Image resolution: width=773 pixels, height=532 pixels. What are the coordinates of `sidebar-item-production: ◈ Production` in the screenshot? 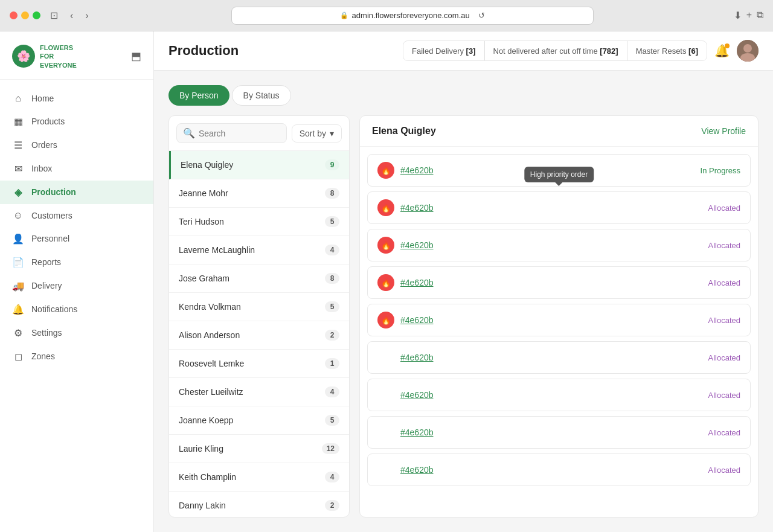 It's located at (77, 192).